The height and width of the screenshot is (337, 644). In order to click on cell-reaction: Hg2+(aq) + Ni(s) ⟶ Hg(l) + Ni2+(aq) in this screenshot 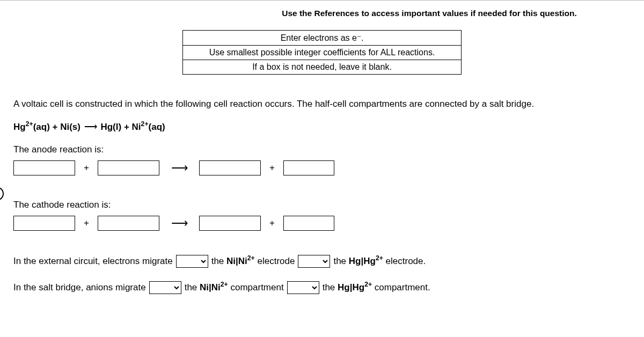, I will do `click(322, 127)`.